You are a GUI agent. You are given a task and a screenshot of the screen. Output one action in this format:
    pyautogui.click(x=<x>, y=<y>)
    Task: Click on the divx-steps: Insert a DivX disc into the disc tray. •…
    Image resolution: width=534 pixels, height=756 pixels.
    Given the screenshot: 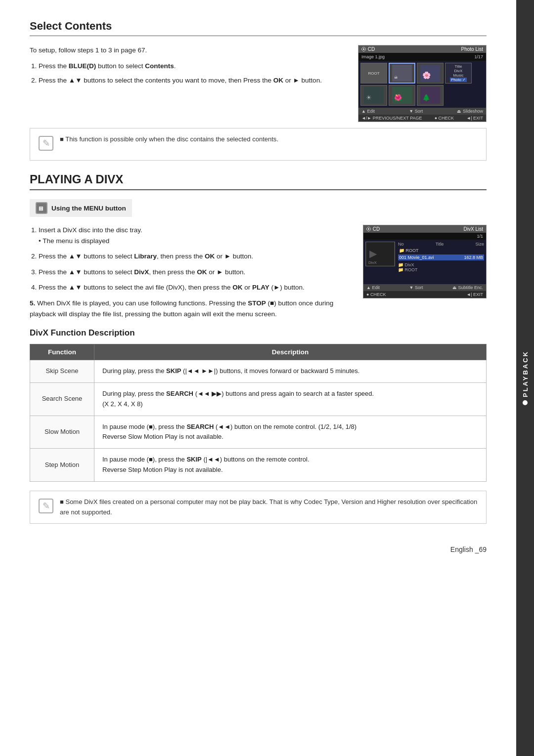 What is the action you would take?
    pyautogui.click(x=190, y=272)
    